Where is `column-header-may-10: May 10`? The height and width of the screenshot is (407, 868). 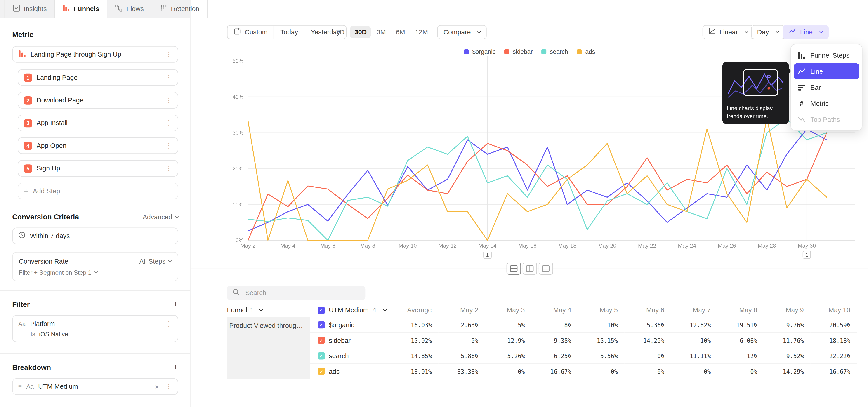
column-header-may-10: May 10 is located at coordinates (834, 311).